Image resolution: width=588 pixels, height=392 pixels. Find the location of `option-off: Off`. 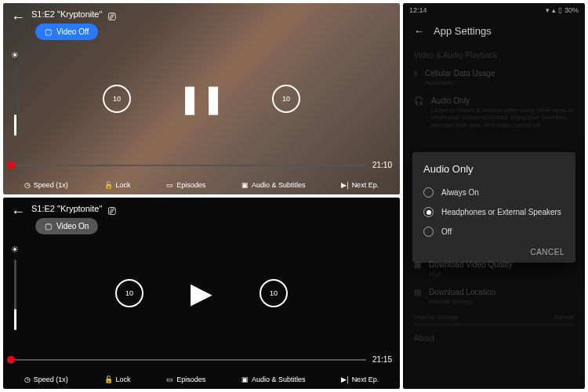

option-off: Off is located at coordinates (494, 232).